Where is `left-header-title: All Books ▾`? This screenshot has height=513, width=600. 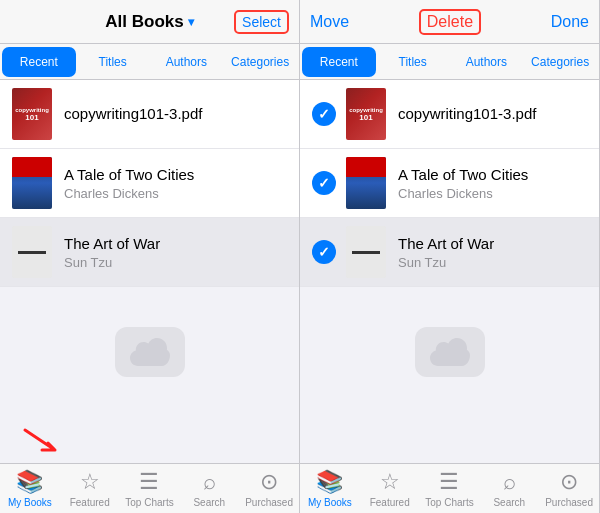 left-header-title: All Books ▾ is located at coordinates (149, 22).